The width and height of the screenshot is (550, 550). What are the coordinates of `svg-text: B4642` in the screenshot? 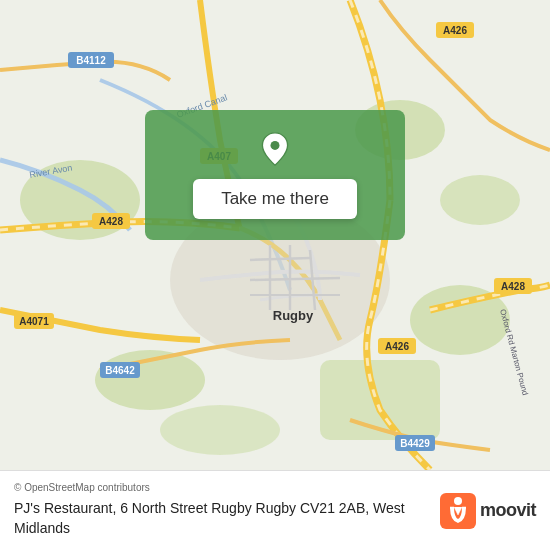 It's located at (120, 370).